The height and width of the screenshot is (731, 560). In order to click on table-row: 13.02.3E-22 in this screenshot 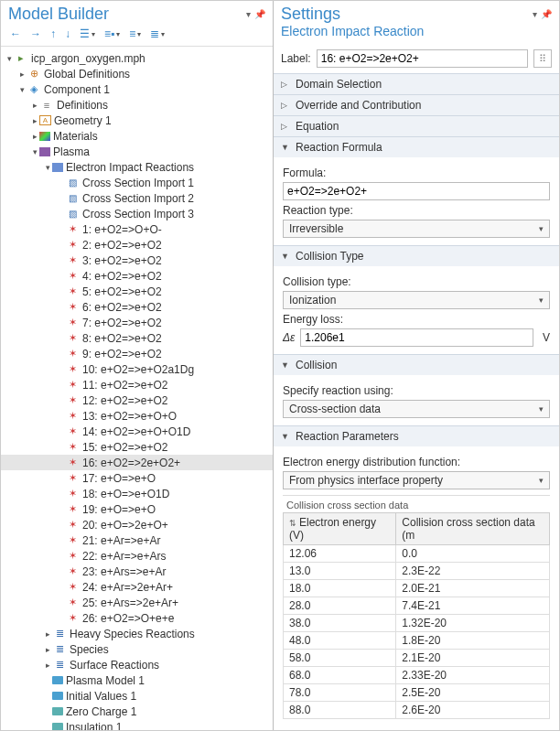, I will do `click(417, 571)`.